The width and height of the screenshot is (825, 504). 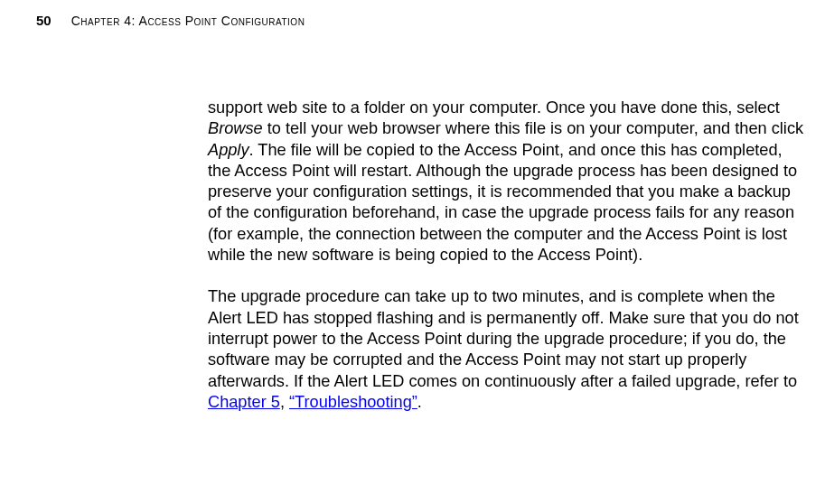 I want to click on text-run: ,, so click(x=285, y=402).